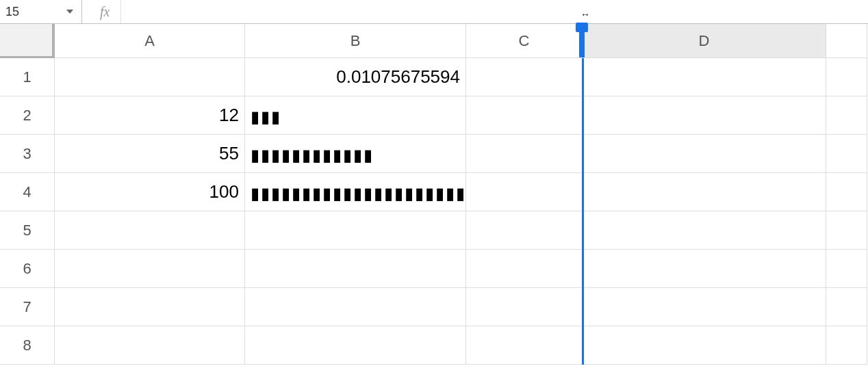 This screenshot has height=392, width=868. Describe the element at coordinates (704, 269) in the screenshot. I see `cell-D6` at that location.